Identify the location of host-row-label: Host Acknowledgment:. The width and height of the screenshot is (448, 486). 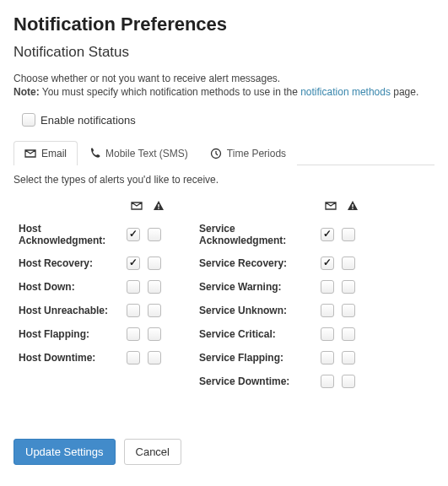
(73, 235).